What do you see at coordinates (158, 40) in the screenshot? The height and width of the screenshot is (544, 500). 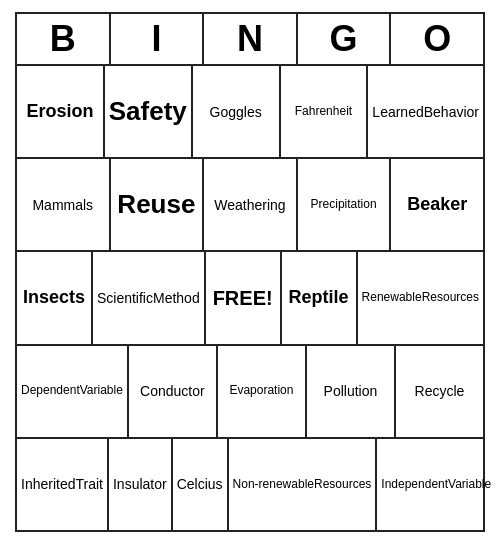 I see `header-cell-i: I` at bounding box center [158, 40].